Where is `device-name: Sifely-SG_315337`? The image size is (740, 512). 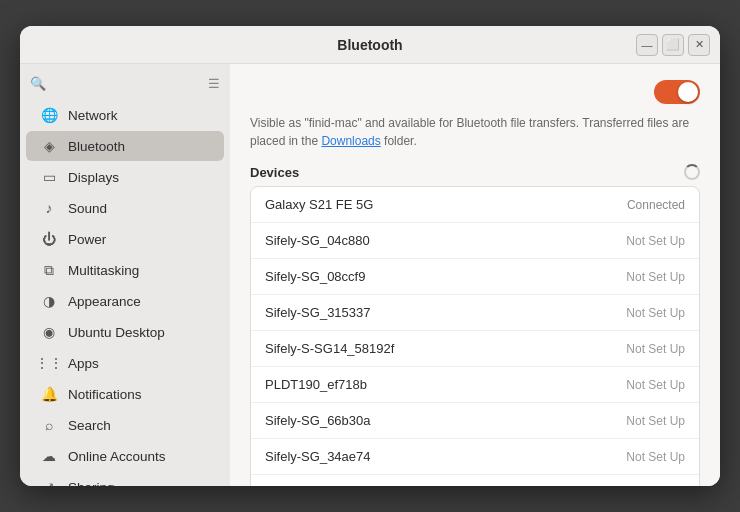
device-name: Sifely-SG_315337 is located at coordinates (318, 312).